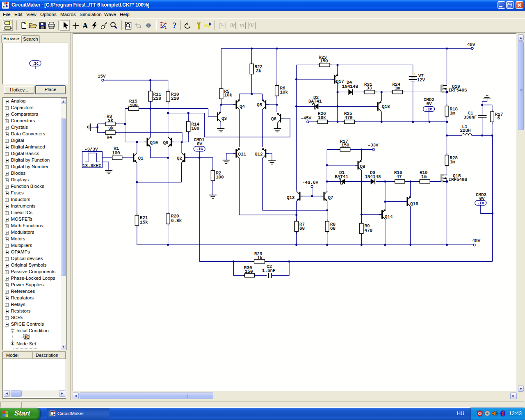 Image resolution: width=525 pixels, height=420 pixels. I want to click on svg-text: -33V, so click(373, 145).